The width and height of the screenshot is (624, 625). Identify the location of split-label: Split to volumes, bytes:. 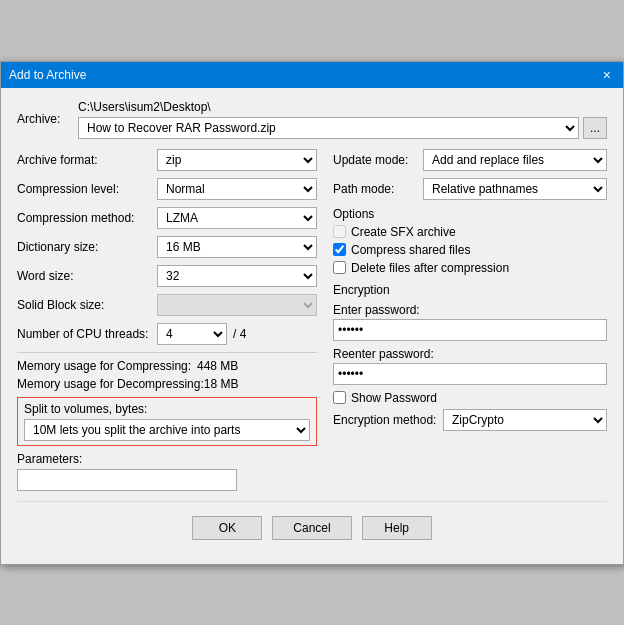
(167, 409).